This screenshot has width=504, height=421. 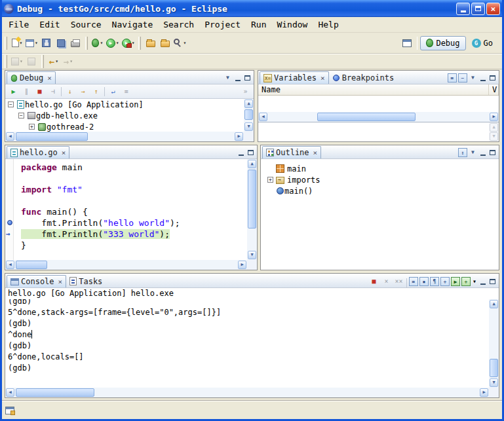 What do you see at coordinates (17, 62) in the screenshot?
I see `next-annotation-button: ▾` at bounding box center [17, 62].